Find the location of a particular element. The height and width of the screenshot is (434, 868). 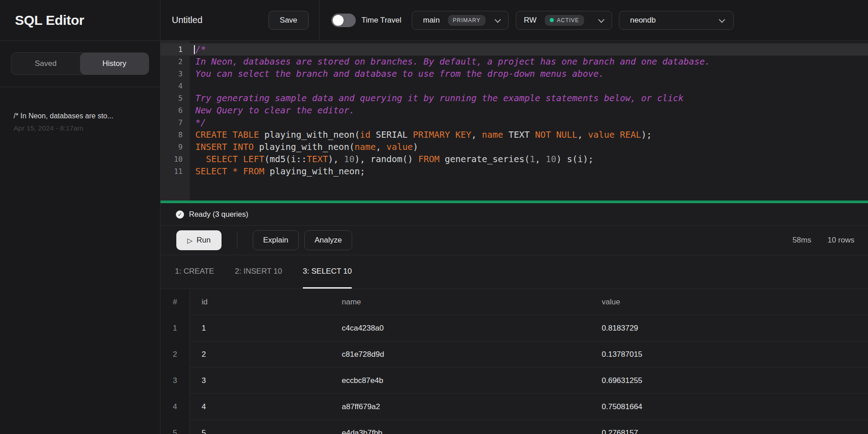

compute-active-badge: ACTIVE is located at coordinates (564, 20).